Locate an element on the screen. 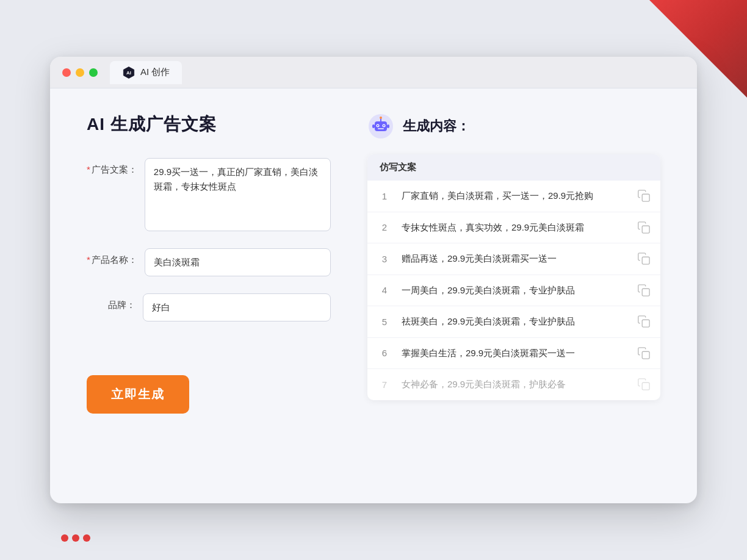  product-name-label: *产品名称： is located at coordinates (112, 257).